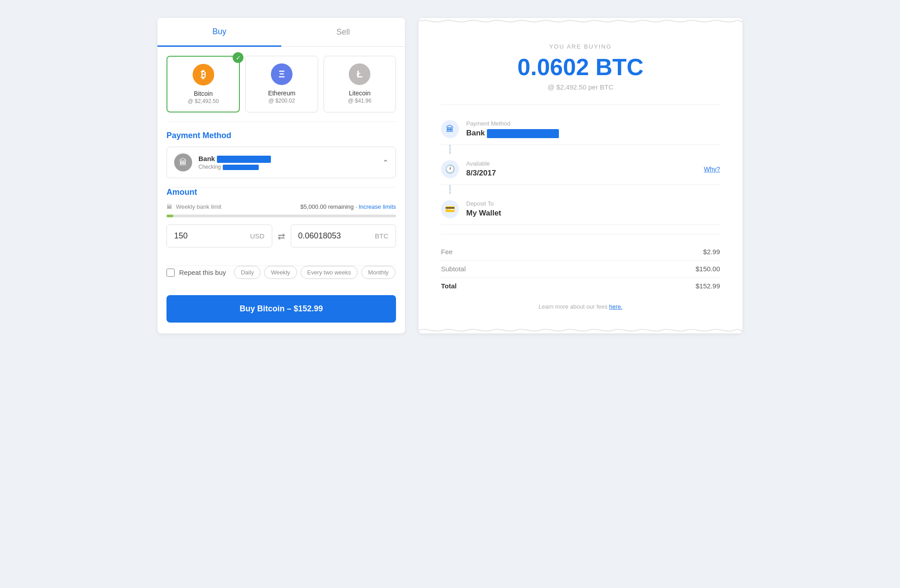 The image size is (900, 588). Describe the element at coordinates (580, 330) in the screenshot. I see `wavy-bottom` at that location.